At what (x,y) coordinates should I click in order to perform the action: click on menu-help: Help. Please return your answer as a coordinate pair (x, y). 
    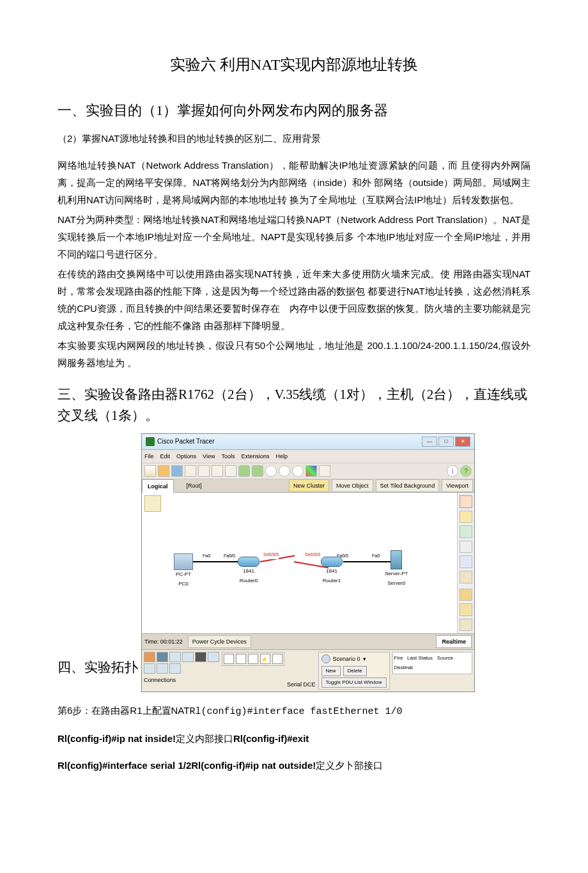
    Looking at the image, I should click on (281, 456).